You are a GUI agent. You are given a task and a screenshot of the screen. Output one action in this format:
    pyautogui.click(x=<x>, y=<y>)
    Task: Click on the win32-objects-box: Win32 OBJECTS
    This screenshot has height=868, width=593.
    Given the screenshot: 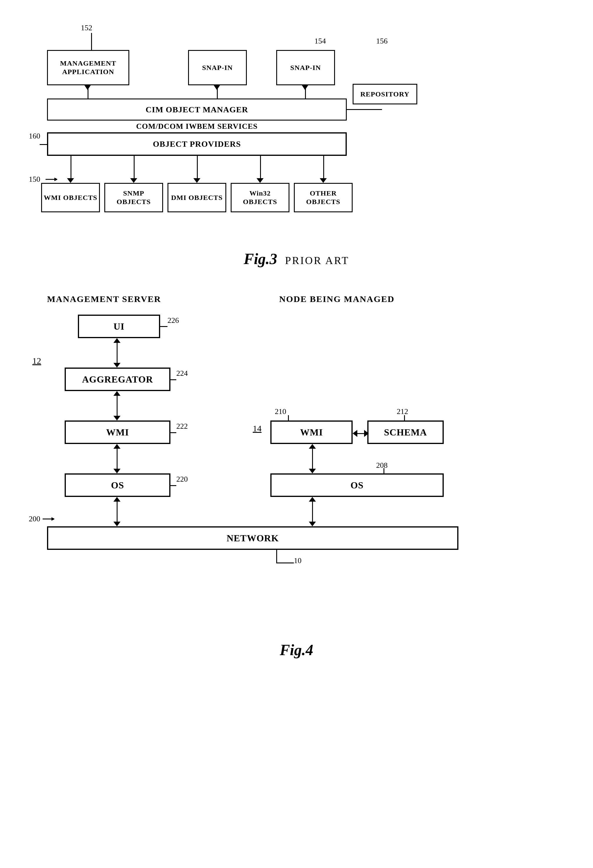 What is the action you would take?
    pyautogui.click(x=260, y=198)
    